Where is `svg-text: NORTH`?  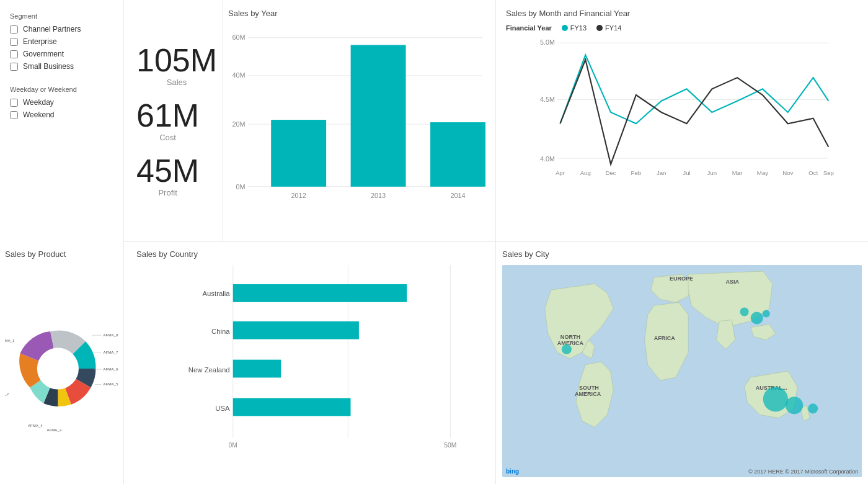 svg-text: NORTH is located at coordinates (570, 337).